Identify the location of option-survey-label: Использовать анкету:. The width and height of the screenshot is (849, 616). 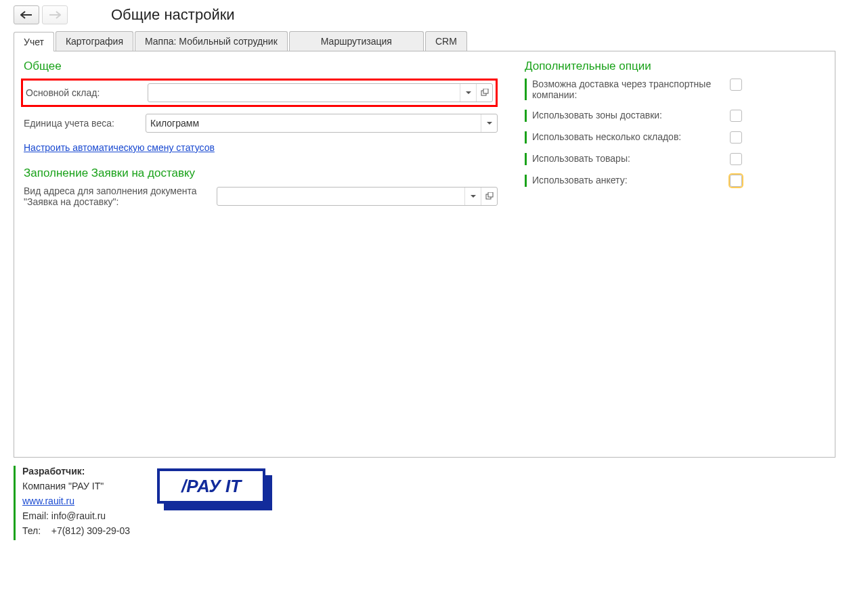
(627, 180).